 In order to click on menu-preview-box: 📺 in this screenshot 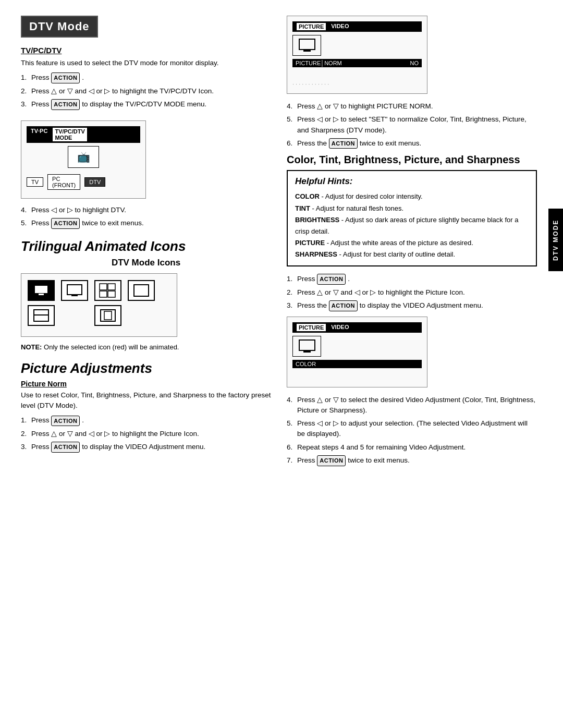, I will do `click(83, 157)`.